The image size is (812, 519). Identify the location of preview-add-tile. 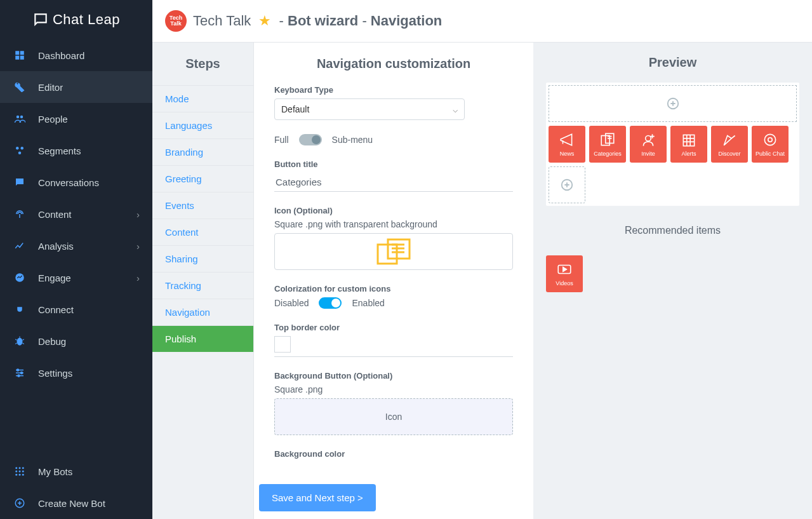
(567, 185).